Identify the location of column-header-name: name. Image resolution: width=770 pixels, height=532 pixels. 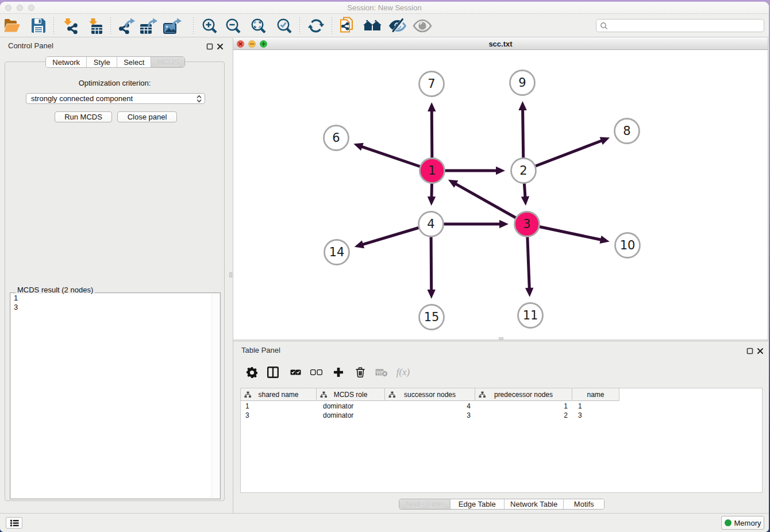
(596, 395).